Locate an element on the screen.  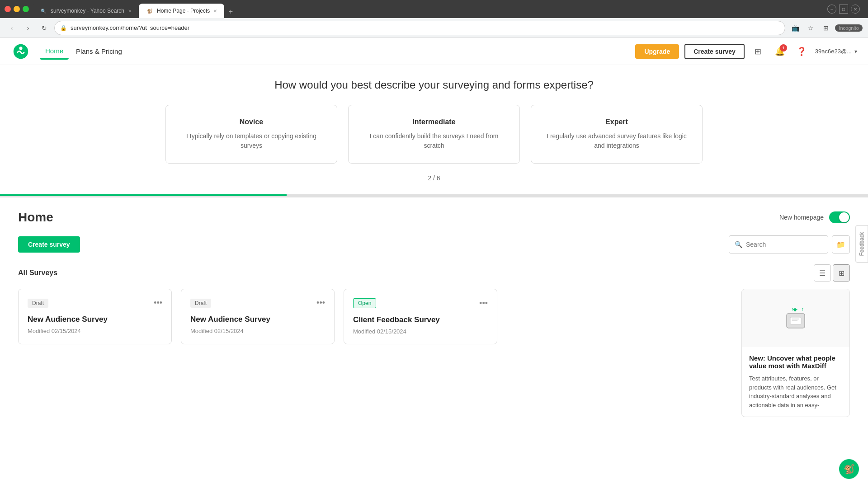
browser-tab-surveymonkey: 🐒 Home Page - Projects ✕ is located at coordinates (182, 11).